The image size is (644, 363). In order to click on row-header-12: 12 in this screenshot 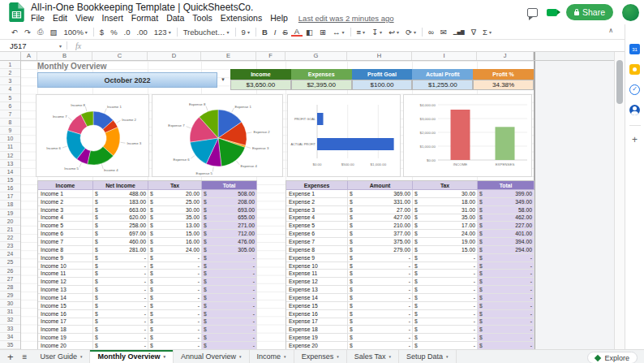, I will do `click(10, 156)`.